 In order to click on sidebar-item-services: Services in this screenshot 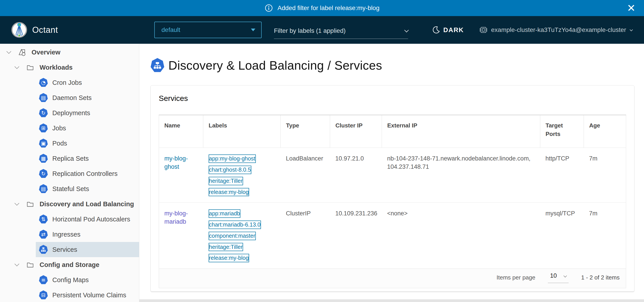, I will do `click(88, 250)`.